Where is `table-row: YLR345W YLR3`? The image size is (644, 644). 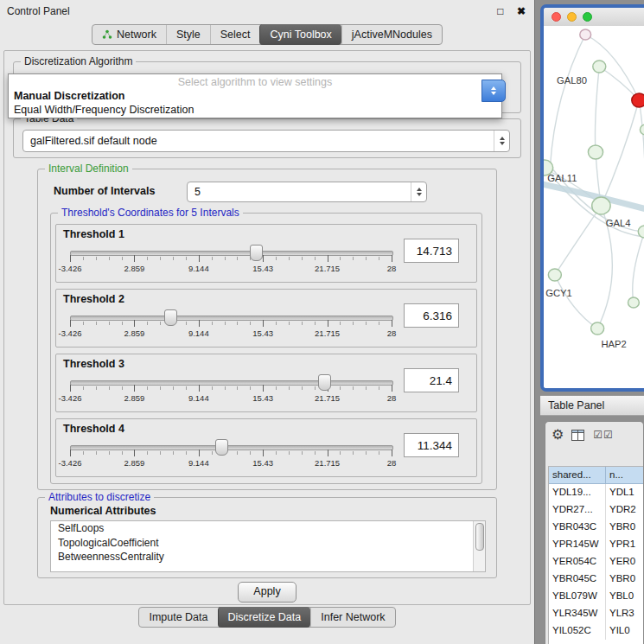
table-row: YLR345W YLR3 is located at coordinates (596, 614).